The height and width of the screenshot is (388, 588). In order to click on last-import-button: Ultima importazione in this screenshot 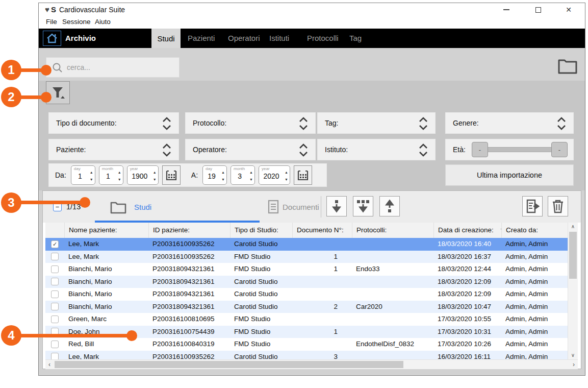, I will do `click(509, 175)`.